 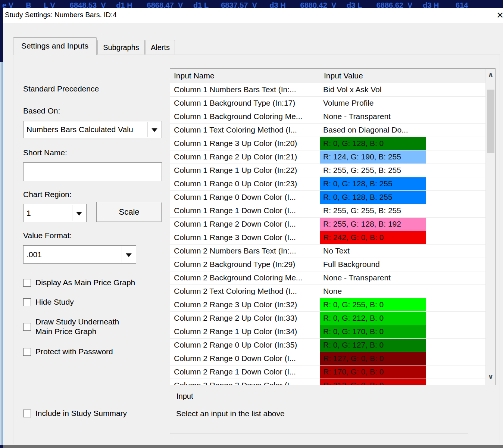 I want to click on table-row: Column 1 Range 2 Down Color (I...R: 255,…, so click(x=328, y=224).